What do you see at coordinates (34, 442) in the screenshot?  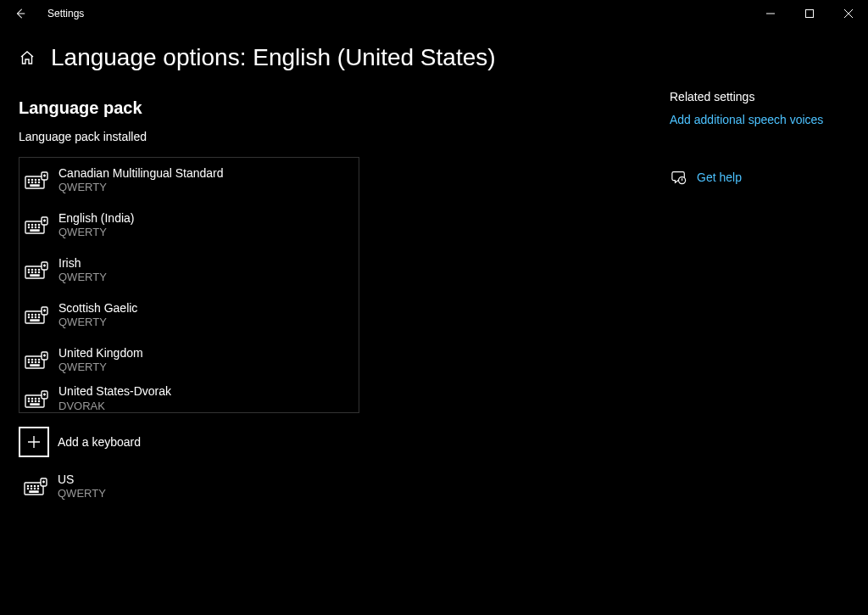 I see `plus-icon` at bounding box center [34, 442].